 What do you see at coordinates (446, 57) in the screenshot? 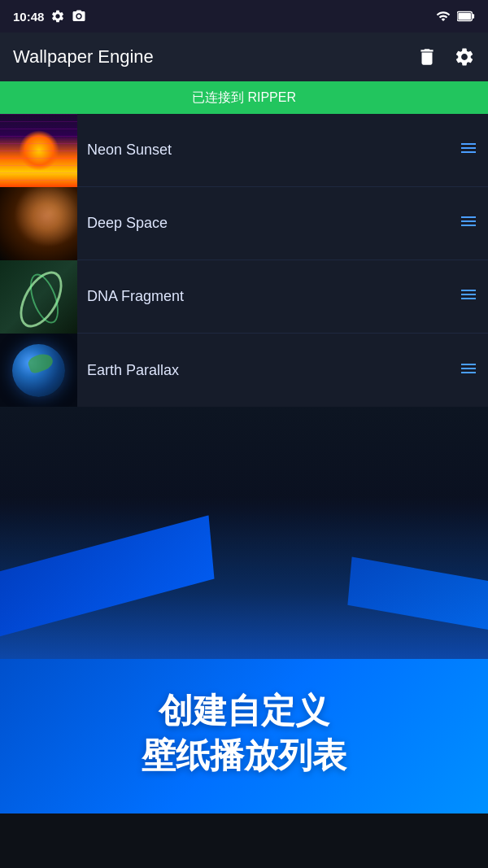
I see `app-bar-icons` at bounding box center [446, 57].